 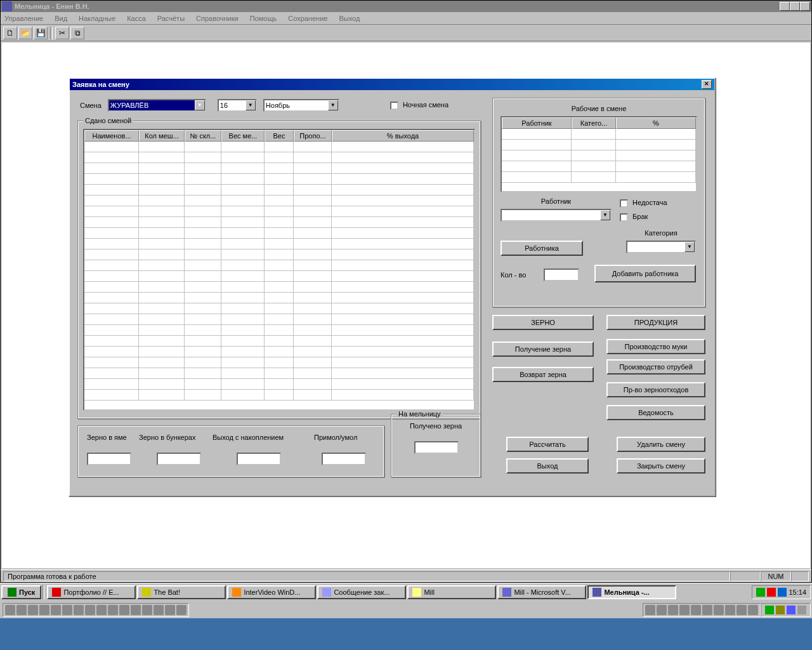 What do you see at coordinates (661, 247) in the screenshot?
I see `category-combo: ▼` at bounding box center [661, 247].